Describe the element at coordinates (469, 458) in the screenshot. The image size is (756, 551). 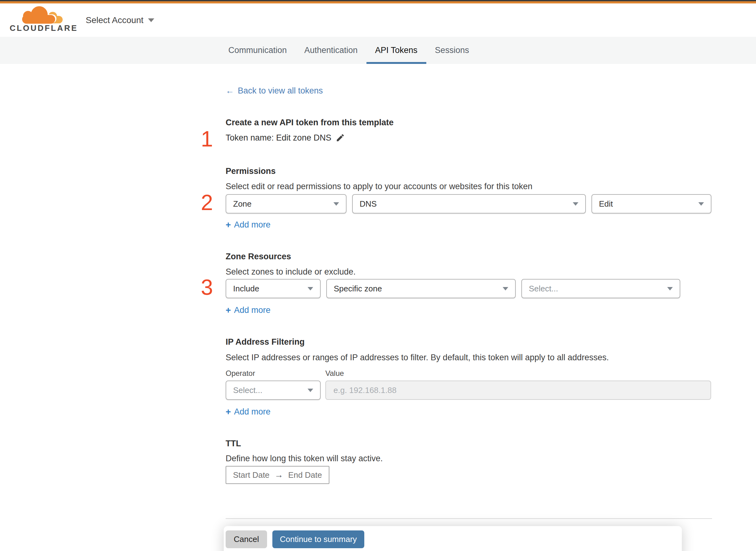
I see `ttl-description: Define how long this token will stay act…` at that location.